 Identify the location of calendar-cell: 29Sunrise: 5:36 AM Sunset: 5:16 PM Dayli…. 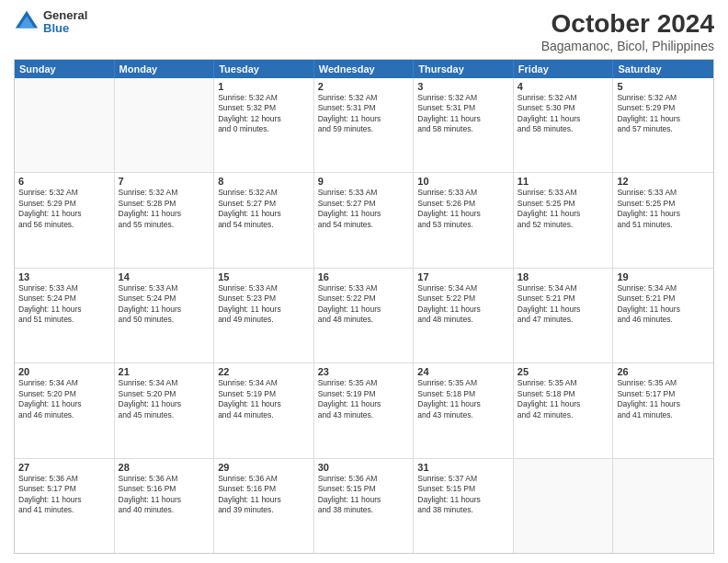
(265, 506).